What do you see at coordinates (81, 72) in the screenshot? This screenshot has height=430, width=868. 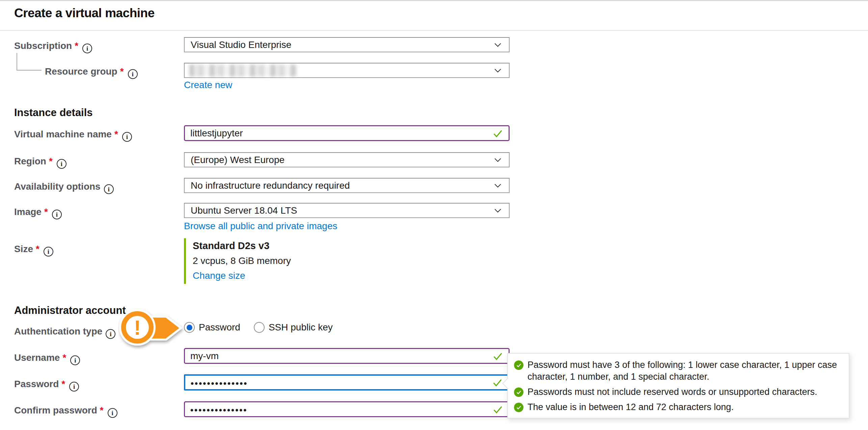 I see `resource-group-label-text: Resource group` at bounding box center [81, 72].